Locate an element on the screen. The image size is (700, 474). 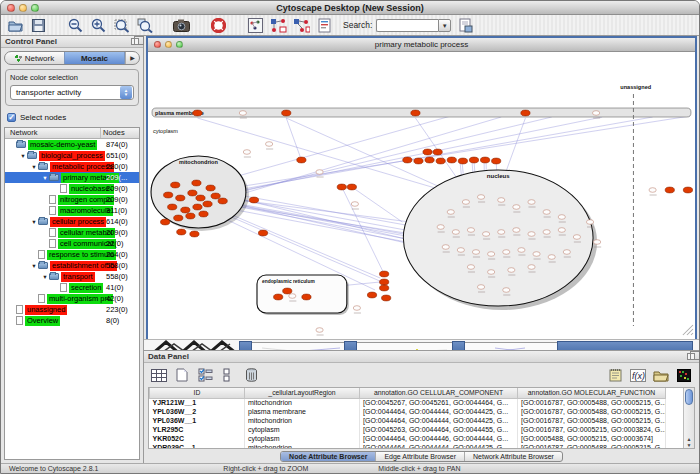
table-vertical-scrollbar: ▲▼ is located at coordinates (688, 418).